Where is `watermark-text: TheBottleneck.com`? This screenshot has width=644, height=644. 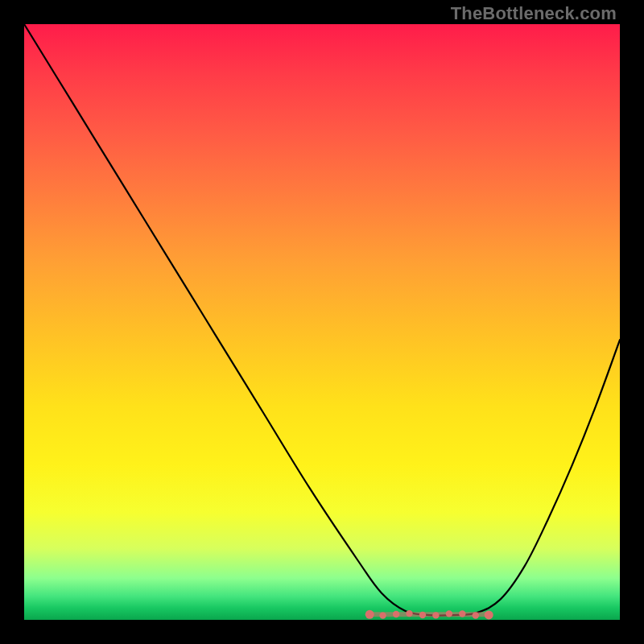 watermark-text: TheBottleneck.com is located at coordinates (534, 14).